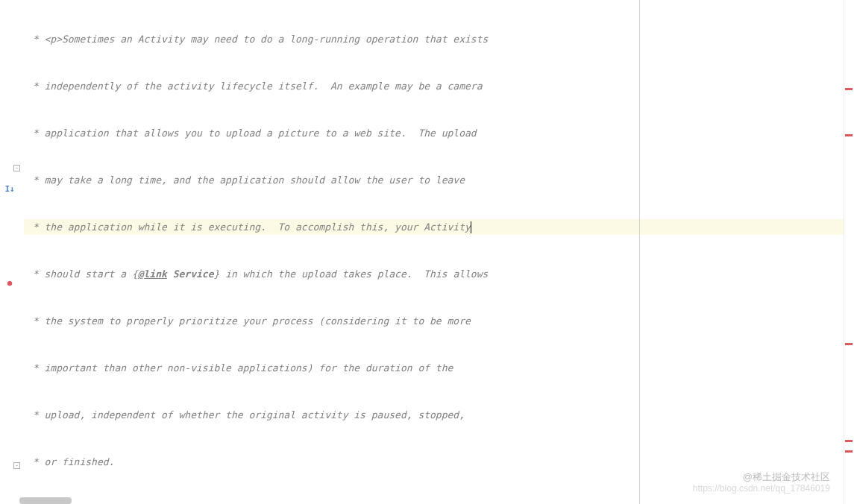 This screenshot has height=504, width=854. What do you see at coordinates (246, 415) in the screenshot?
I see `comment-text: * upload, independent of whether the ori…` at bounding box center [246, 415].